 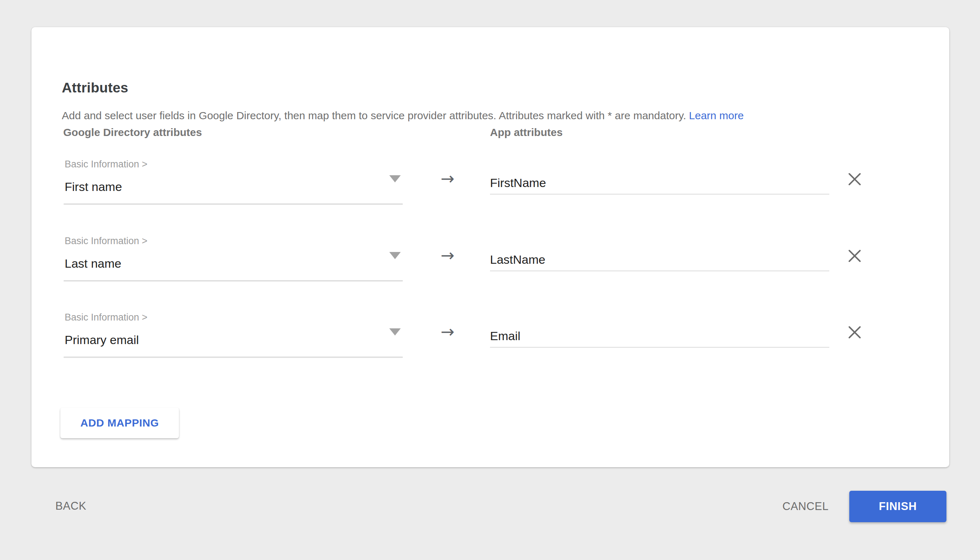 I want to click on column-header-google-directory: Google Directory attributes, so click(x=132, y=132).